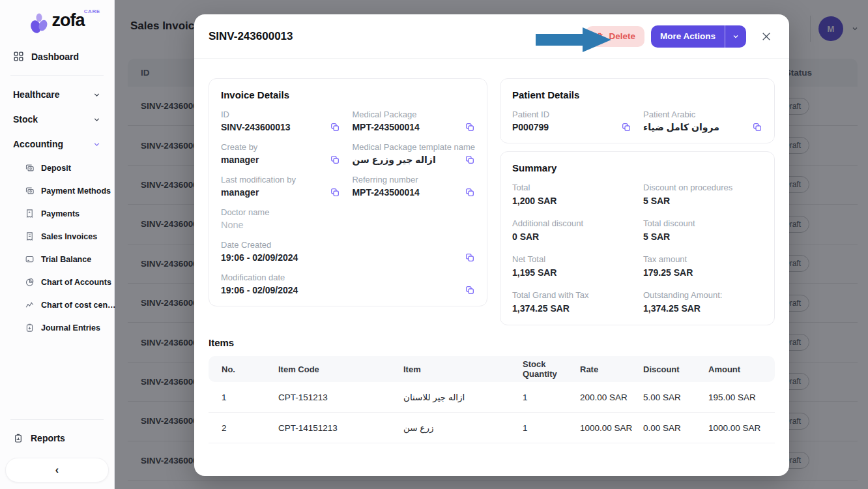 The height and width of the screenshot is (489, 868). I want to click on trash-icon, so click(600, 37).